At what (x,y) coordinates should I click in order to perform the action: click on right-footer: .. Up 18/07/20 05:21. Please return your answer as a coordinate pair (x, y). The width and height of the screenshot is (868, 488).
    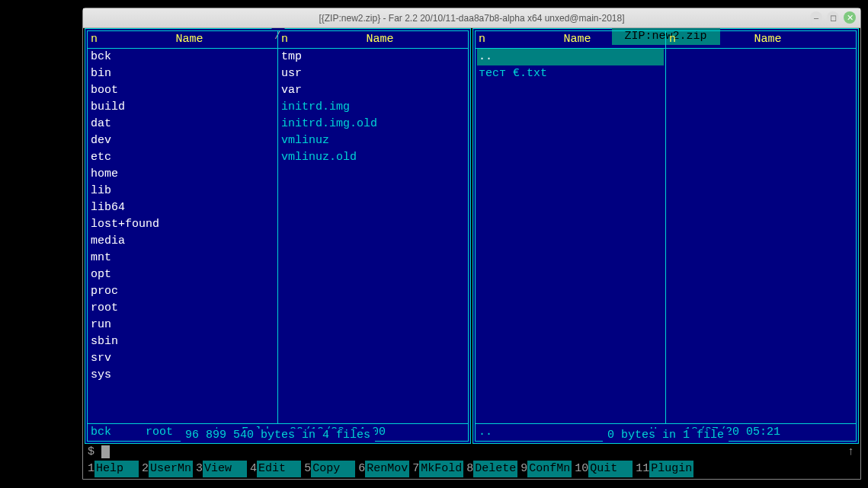
    Looking at the image, I should click on (666, 432).